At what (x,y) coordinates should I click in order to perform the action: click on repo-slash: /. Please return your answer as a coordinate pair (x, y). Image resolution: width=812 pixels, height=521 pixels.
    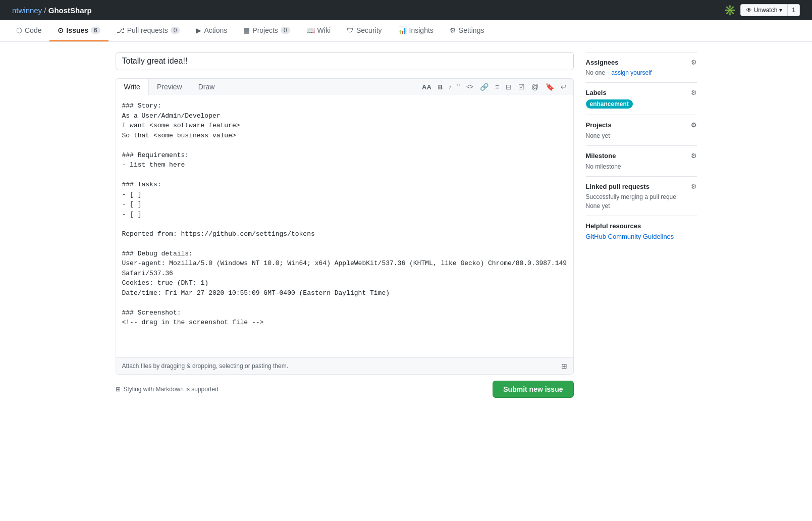
    Looking at the image, I should click on (45, 10).